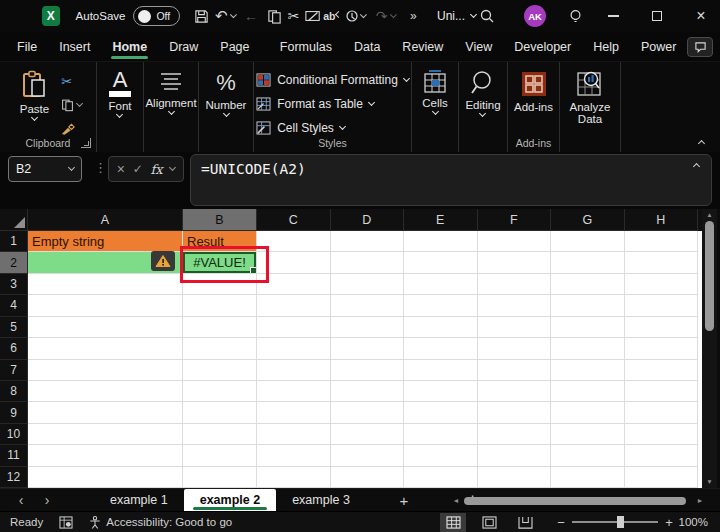 The image size is (720, 532). What do you see at coordinates (662, 328) in the screenshot?
I see `cell-H5` at bounding box center [662, 328].